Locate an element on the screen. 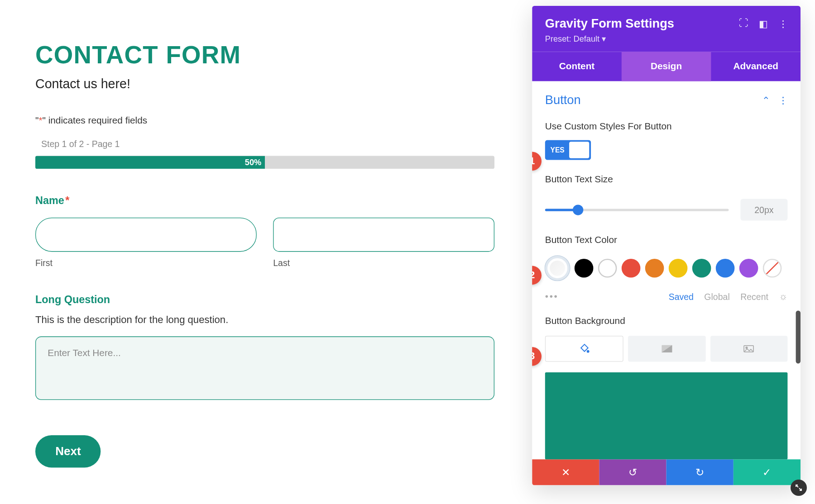 This screenshot has width=815, height=504. option-text-size-label: Button Text Size is located at coordinates (666, 179).